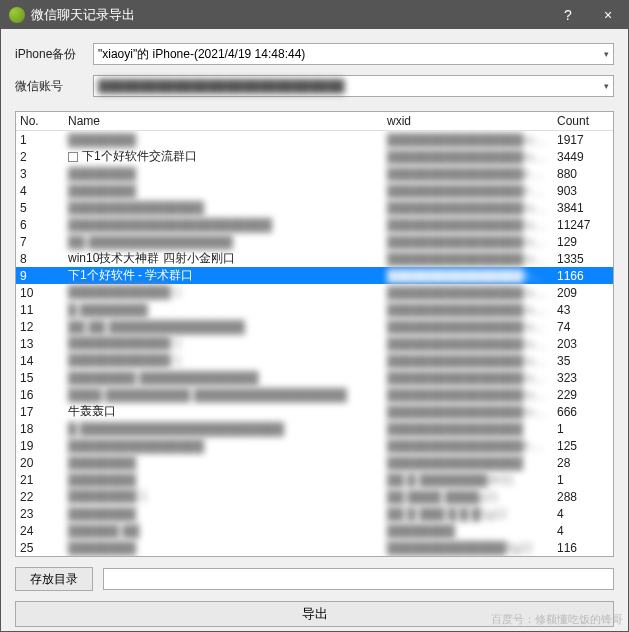 Image resolution: width=629 pixels, height=632 pixels. What do you see at coordinates (40, 225) in the screenshot?
I see `cell-no: 6` at bounding box center [40, 225].